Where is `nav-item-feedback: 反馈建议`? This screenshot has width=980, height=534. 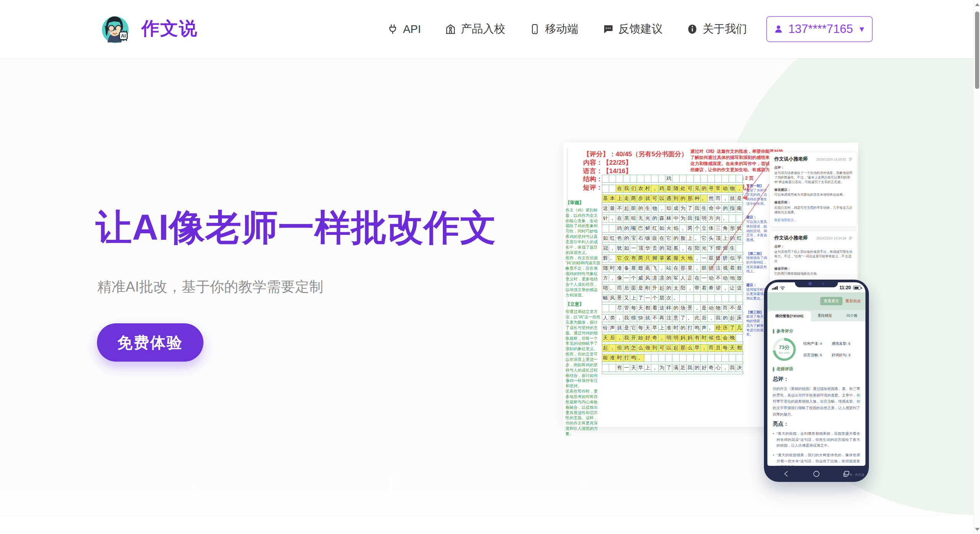 nav-item-feedback: 反馈建议 is located at coordinates (633, 29).